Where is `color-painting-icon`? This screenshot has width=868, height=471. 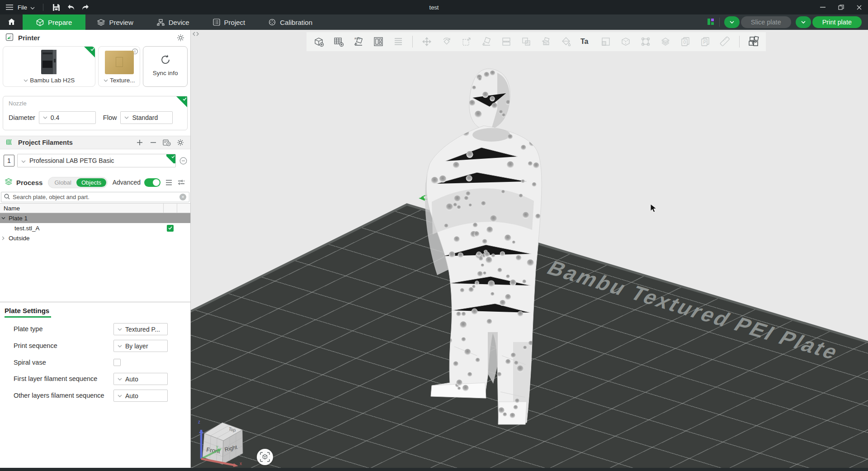 color-painting-icon is located at coordinates (566, 42).